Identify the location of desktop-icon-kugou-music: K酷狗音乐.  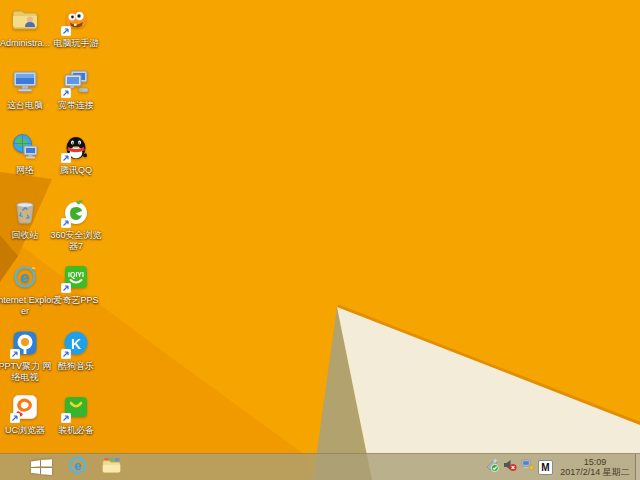
(76, 350).